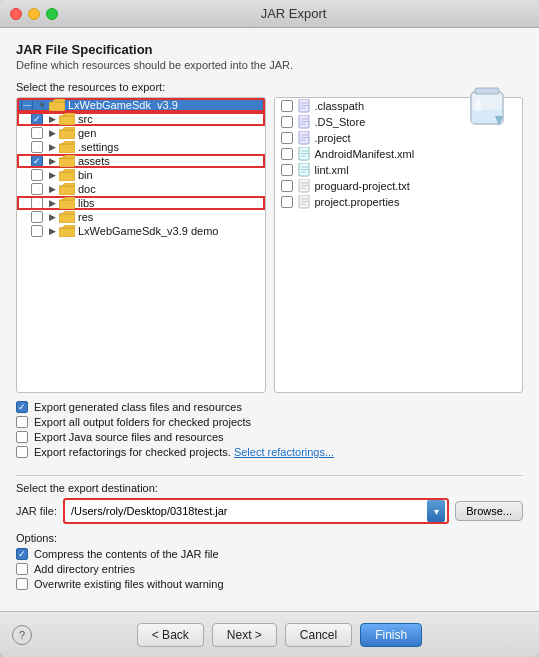 The image size is (539, 657). Describe the element at coordinates (340, 122) in the screenshot. I see `dsstore-label: .DS_Store` at that location.